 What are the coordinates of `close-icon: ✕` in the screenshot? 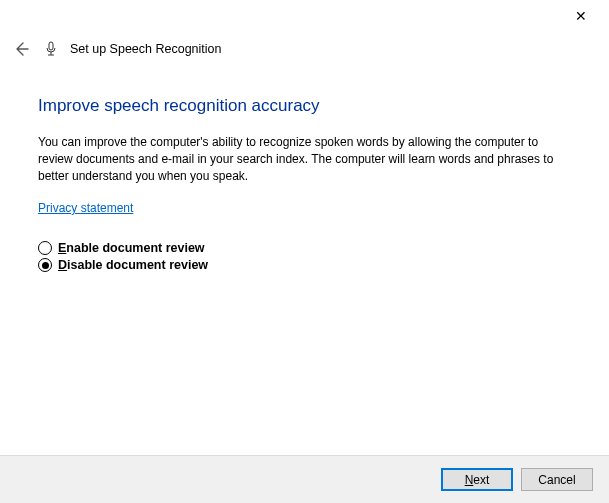 It's located at (581, 16).